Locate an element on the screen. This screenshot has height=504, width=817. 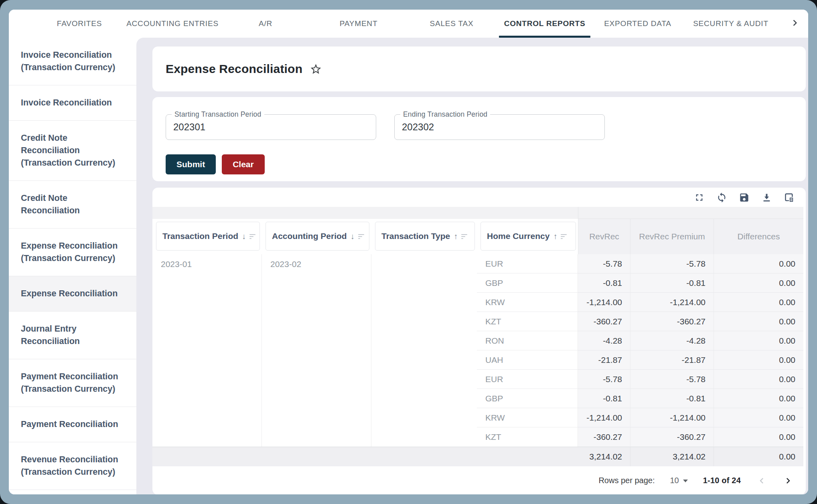
ending-transaction-period-label: Ending Transaction Period is located at coordinates (445, 115).